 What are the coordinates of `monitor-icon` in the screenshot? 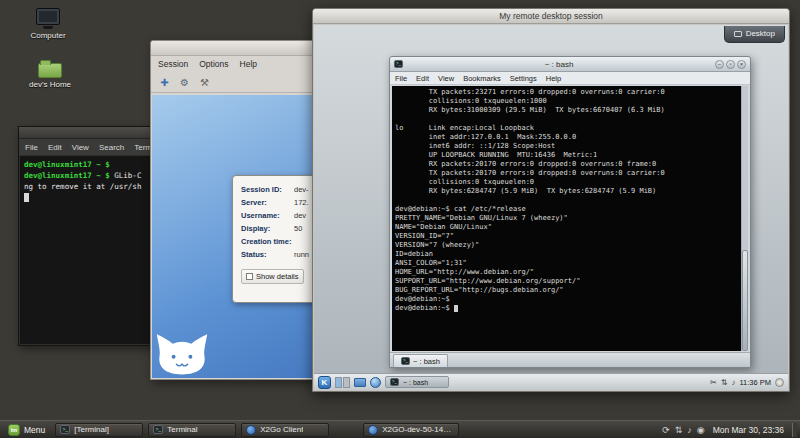 It's located at (738, 34).